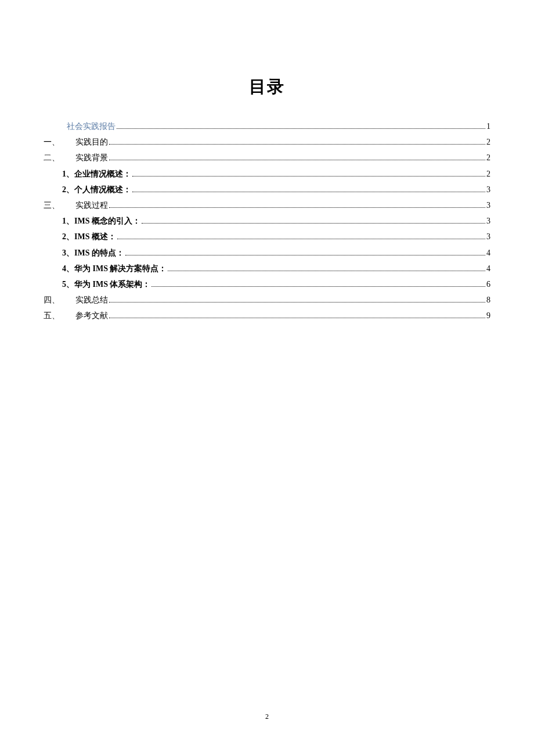 This screenshot has height=756, width=534. Describe the element at coordinates (99, 253) in the screenshot. I see `toc-entry-label: IMS 的特点：` at that location.